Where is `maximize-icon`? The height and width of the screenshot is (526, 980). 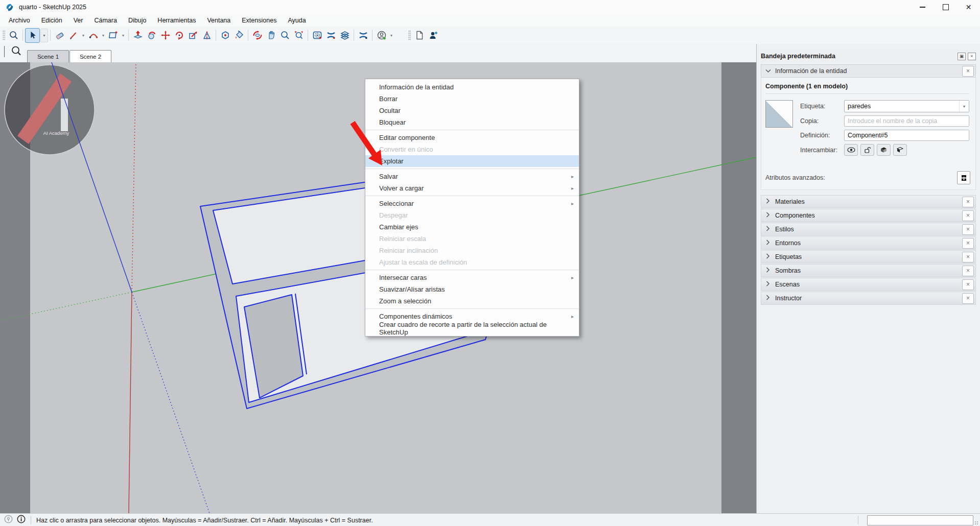
maximize-icon is located at coordinates (945, 7).